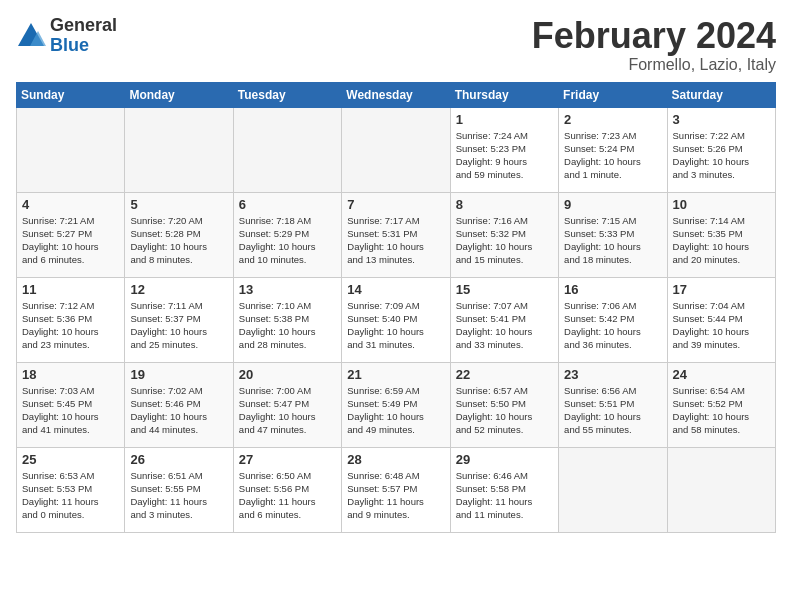 The height and width of the screenshot is (612, 792). Describe the element at coordinates (288, 460) in the screenshot. I see `day-number: 27` at that location.